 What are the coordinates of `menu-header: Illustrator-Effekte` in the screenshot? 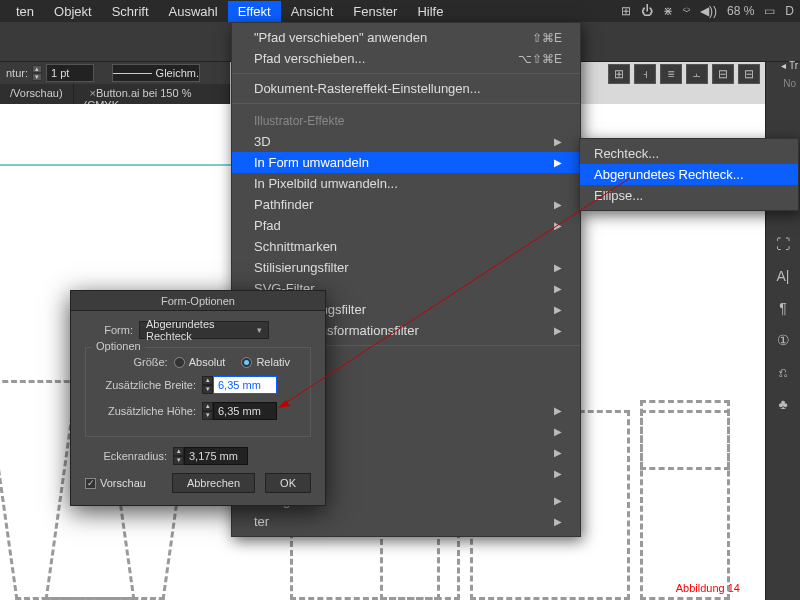 It's located at (406, 120).